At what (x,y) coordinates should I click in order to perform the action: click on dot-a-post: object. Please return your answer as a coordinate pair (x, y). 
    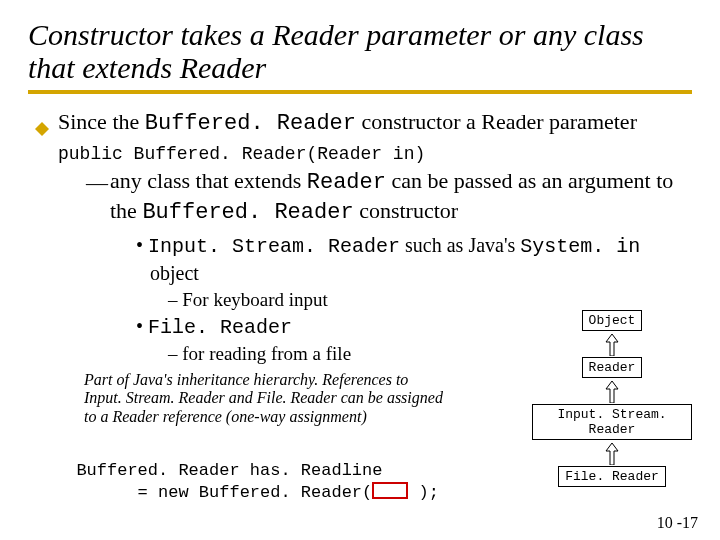
    Looking at the image, I should click on (174, 273).